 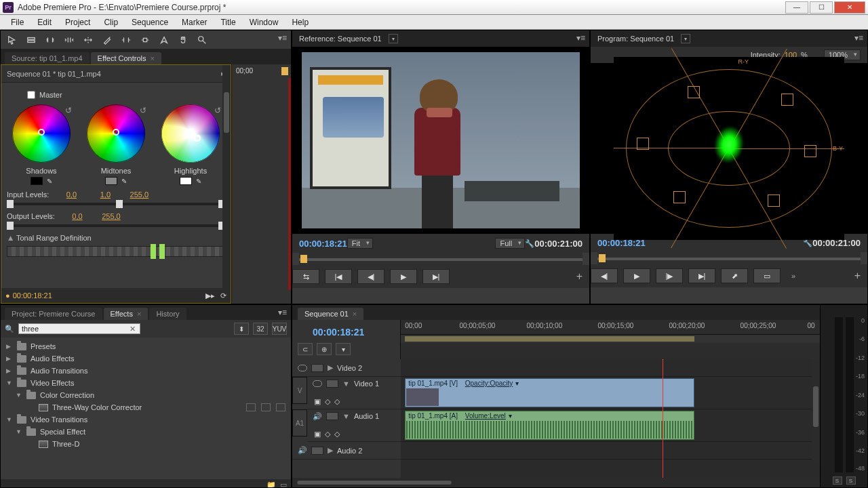 What do you see at coordinates (317, 451) in the screenshot?
I see `toggle-sync-lock-icon` at bounding box center [317, 451].